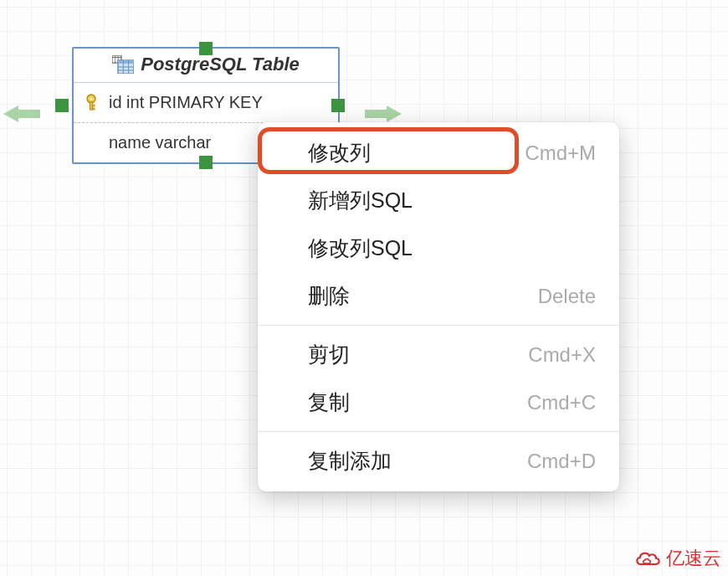  Describe the element at coordinates (678, 558) in the screenshot. I see `watermark: 亿速云` at that location.